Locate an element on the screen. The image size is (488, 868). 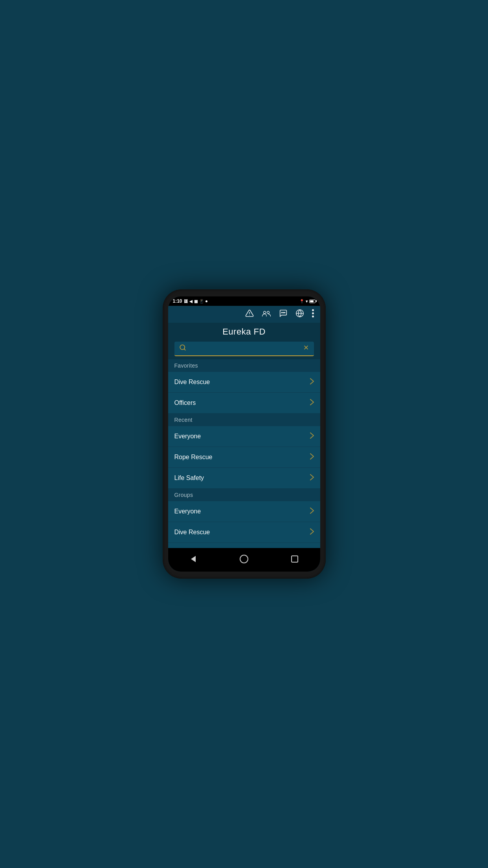
list-item-everyone-recent: Everyone is located at coordinates (244, 436).